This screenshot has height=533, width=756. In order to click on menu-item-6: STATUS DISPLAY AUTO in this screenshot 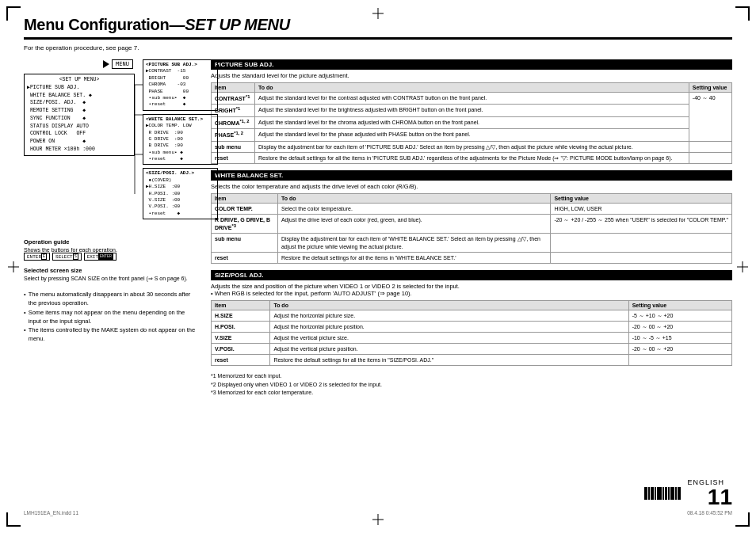, I will do `click(79, 127)`.